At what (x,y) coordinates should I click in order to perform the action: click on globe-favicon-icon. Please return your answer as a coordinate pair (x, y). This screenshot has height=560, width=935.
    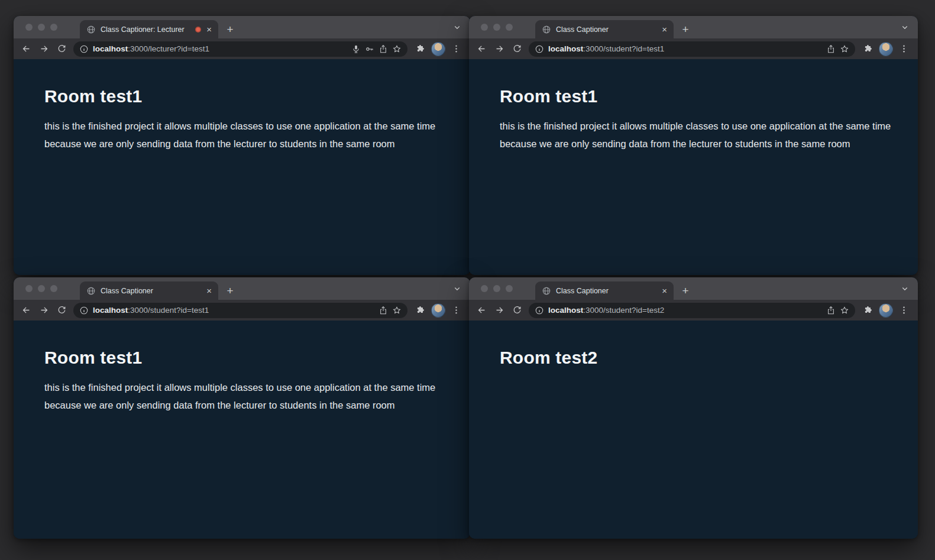
    Looking at the image, I should click on (546, 30).